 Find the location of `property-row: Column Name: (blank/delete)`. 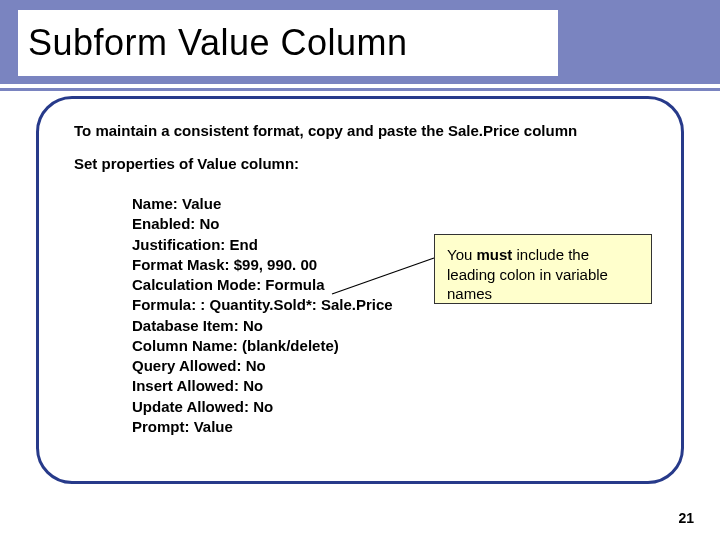

property-row: Column Name: (blank/delete) is located at coordinates (403, 346).